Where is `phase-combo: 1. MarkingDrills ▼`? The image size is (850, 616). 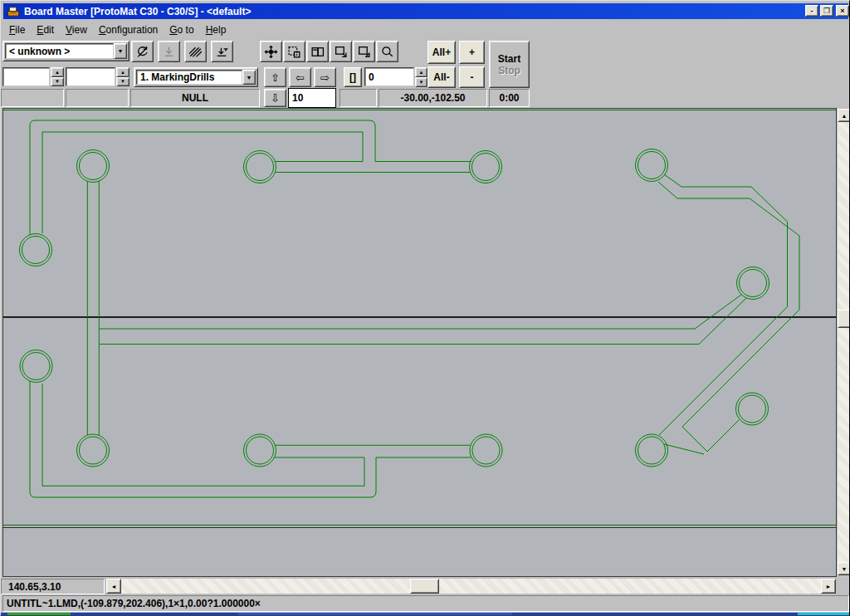
phase-combo: 1. MarkingDrills ▼ is located at coordinates (196, 77).